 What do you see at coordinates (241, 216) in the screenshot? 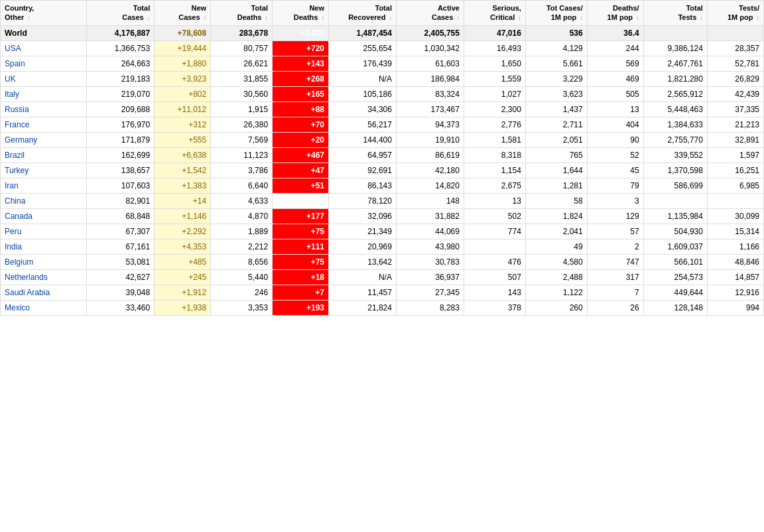
I see `total-deaths-cell: 4,870` at bounding box center [241, 216].